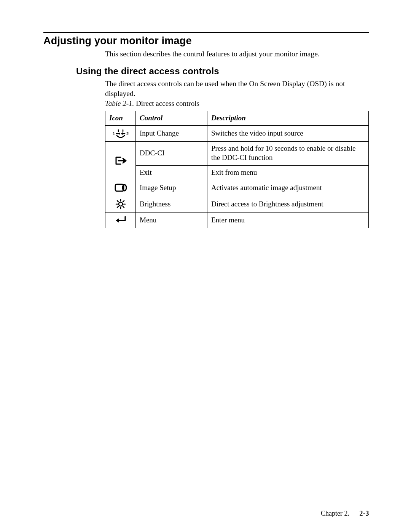 Image resolution: width=411 pixels, height=532 pixels. I want to click on section-intro: This section describes the control featu…, so click(237, 54).